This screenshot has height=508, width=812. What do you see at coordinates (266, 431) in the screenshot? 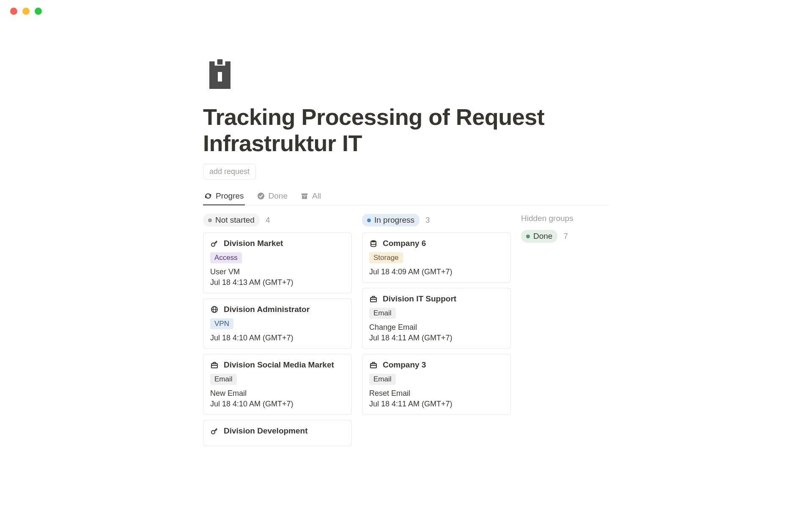
I see `card-title: Division Development` at bounding box center [266, 431].